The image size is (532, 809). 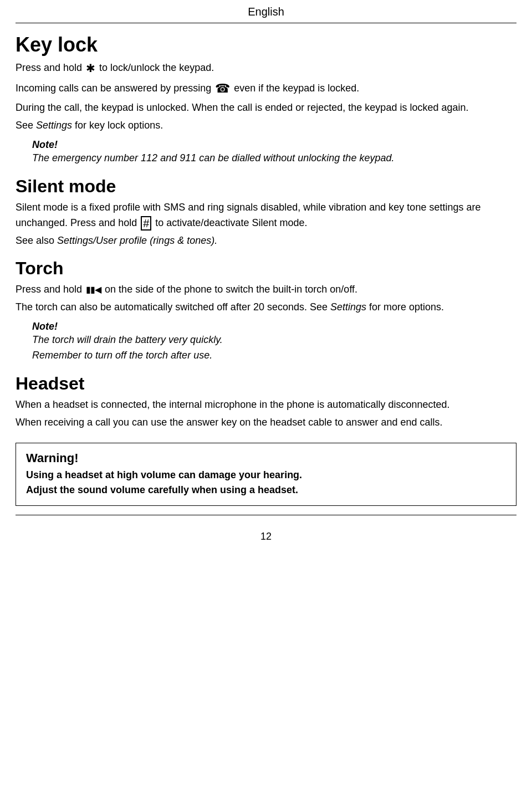 I want to click on key-lock-para4: See Settings for key lock options., so click(x=266, y=126).